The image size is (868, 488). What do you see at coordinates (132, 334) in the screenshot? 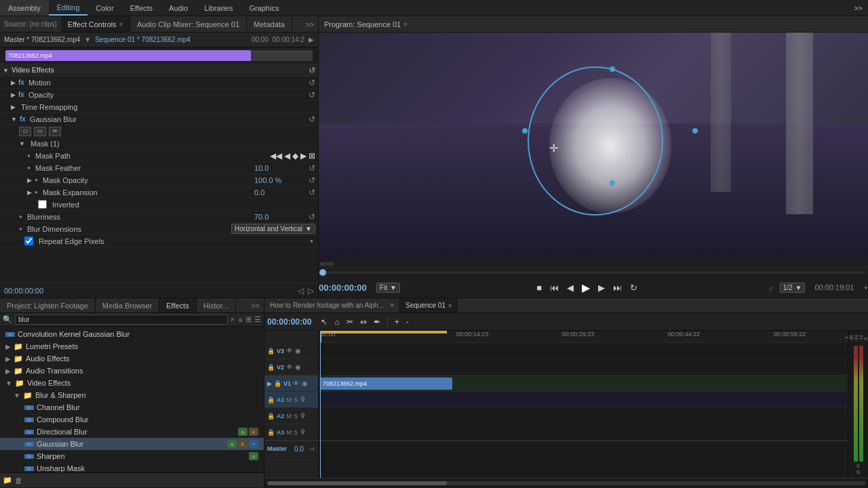
I see `tree-convolution: fx Convolution Kernel Gaussian Blur` at bounding box center [132, 334].